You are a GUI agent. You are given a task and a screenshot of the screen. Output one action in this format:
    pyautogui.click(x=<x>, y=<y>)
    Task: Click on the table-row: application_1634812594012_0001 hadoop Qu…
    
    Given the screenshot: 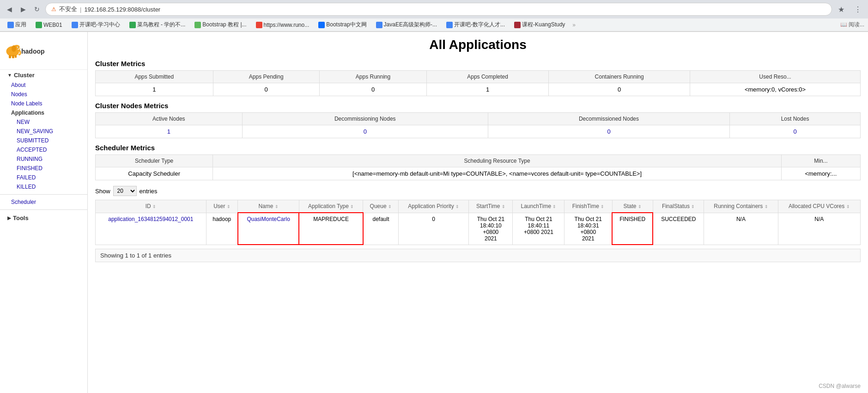 What is the action you would take?
    pyautogui.click(x=478, y=228)
    